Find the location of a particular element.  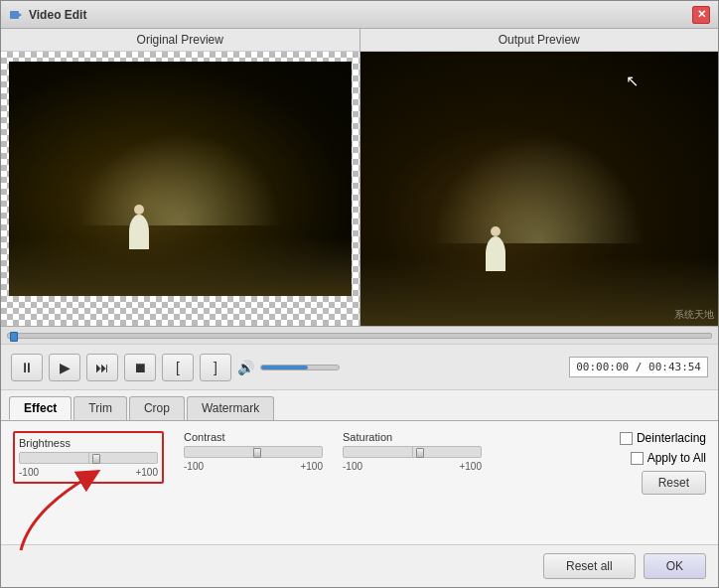

time-display: 00:00:00 / 00:43:54 is located at coordinates (639, 368).